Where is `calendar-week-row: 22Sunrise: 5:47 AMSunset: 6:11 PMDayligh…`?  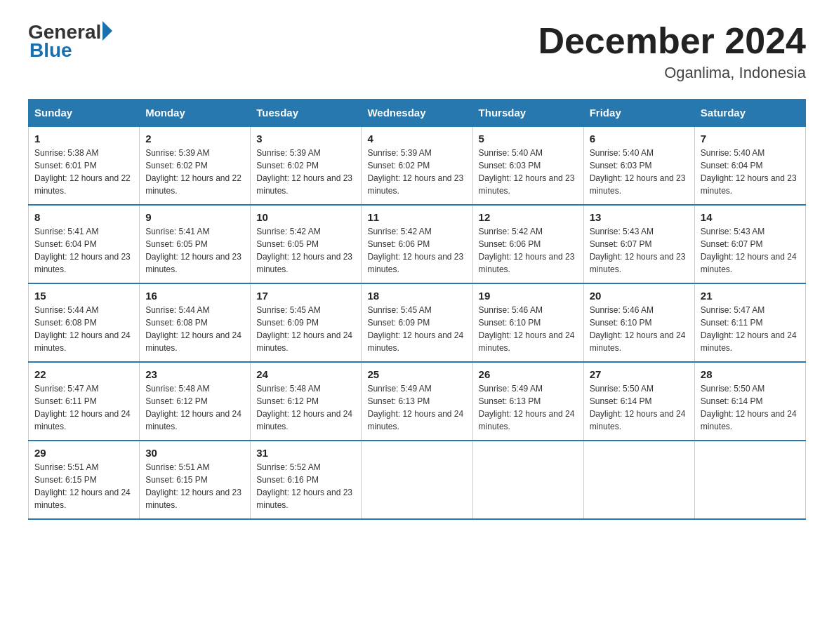
calendar-week-row: 22Sunrise: 5:47 AMSunset: 6:11 PMDayligh… is located at coordinates (417, 401).